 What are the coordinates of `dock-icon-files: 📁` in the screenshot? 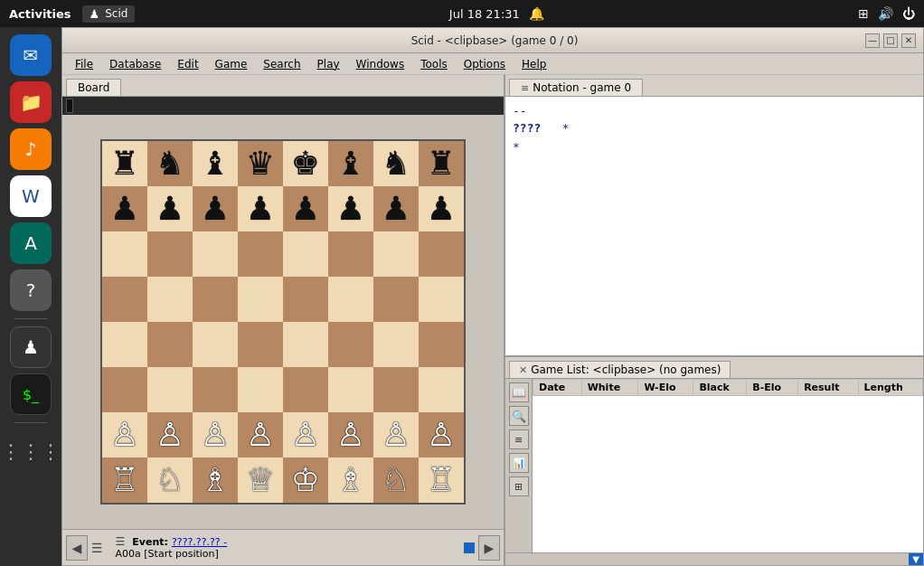 It's located at (31, 102).